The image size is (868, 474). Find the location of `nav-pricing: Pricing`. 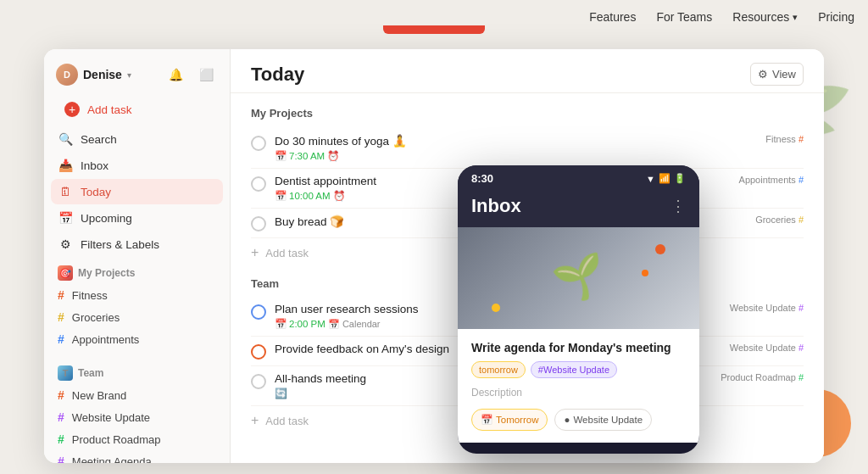

nav-pricing: Pricing is located at coordinates (836, 17).